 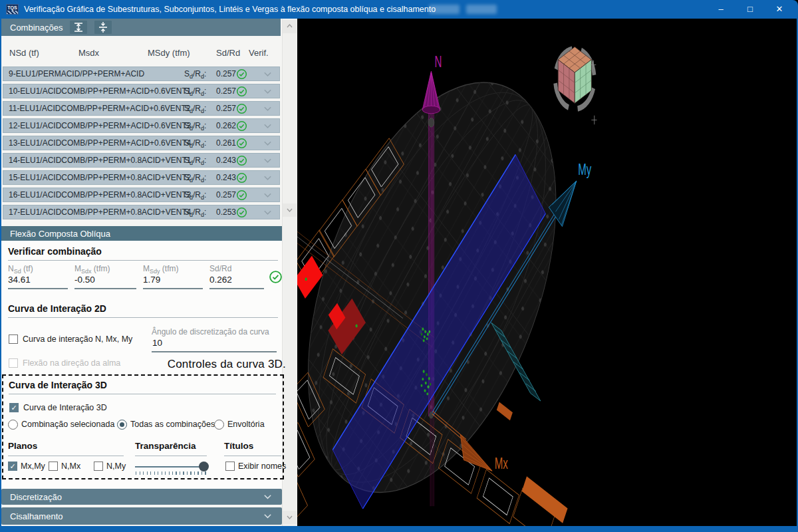 What do you see at coordinates (585, 170) in the screenshot?
I see `axis-my-label: My` at bounding box center [585, 170].